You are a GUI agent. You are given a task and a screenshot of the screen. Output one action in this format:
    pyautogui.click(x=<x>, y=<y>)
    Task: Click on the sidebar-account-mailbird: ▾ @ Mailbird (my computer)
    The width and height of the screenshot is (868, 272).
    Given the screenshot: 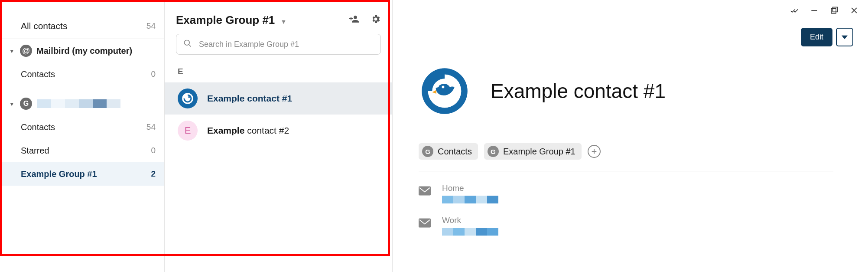 What is the action you would take?
    pyautogui.click(x=82, y=51)
    